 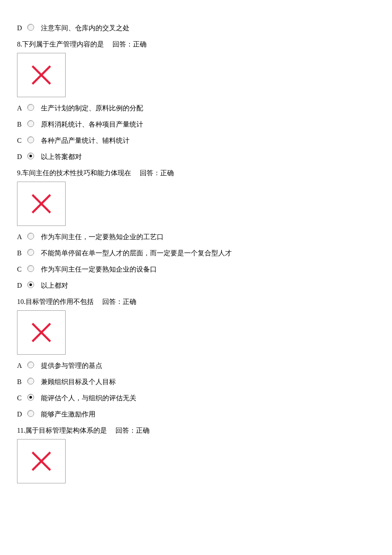 What do you see at coordinates (85, 141) in the screenshot?
I see `option-text: 各种产品产量统计、辅料统计` at bounding box center [85, 141].